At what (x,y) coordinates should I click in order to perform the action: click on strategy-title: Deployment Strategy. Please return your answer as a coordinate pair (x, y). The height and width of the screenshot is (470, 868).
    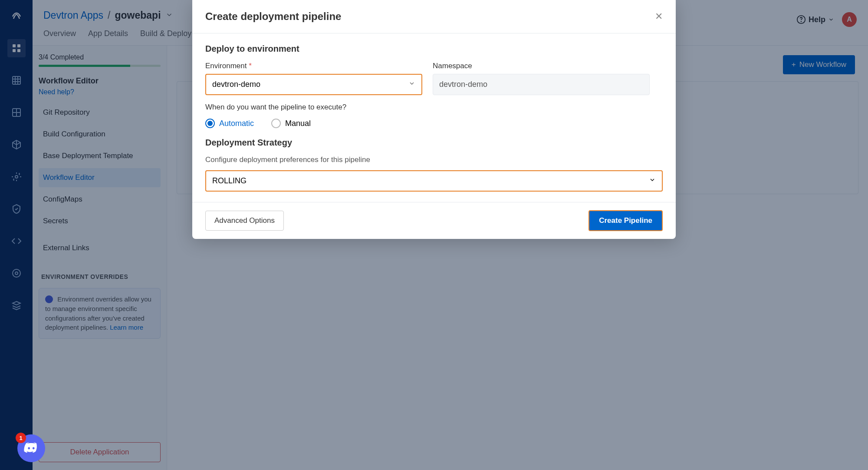
    Looking at the image, I should click on (434, 142).